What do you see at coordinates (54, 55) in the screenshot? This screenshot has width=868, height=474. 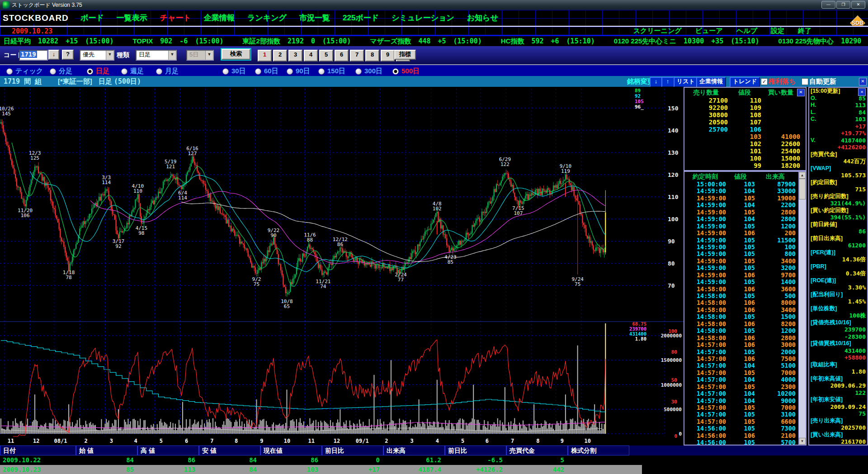 I see `code-down-button: ↓` at bounding box center [54, 55].